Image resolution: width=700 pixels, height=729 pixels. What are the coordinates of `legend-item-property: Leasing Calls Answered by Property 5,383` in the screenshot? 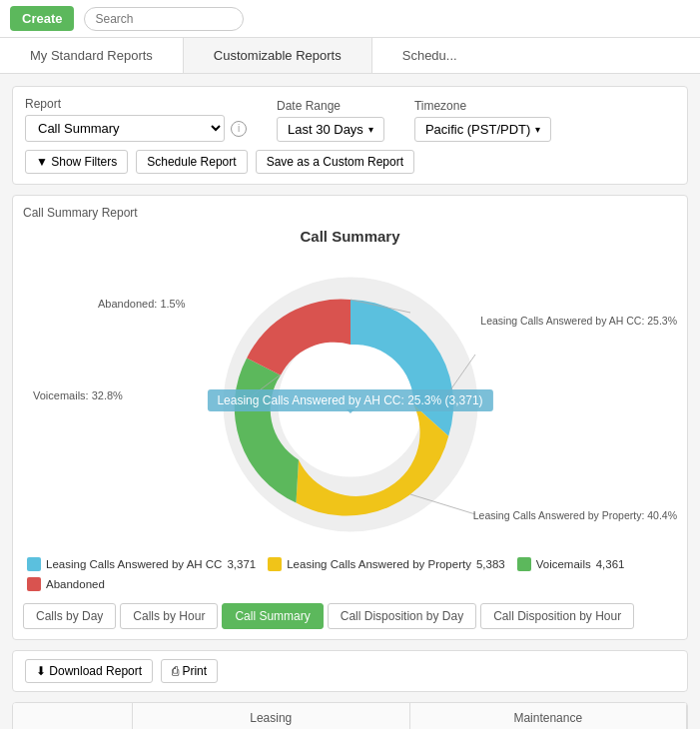 It's located at (386, 564).